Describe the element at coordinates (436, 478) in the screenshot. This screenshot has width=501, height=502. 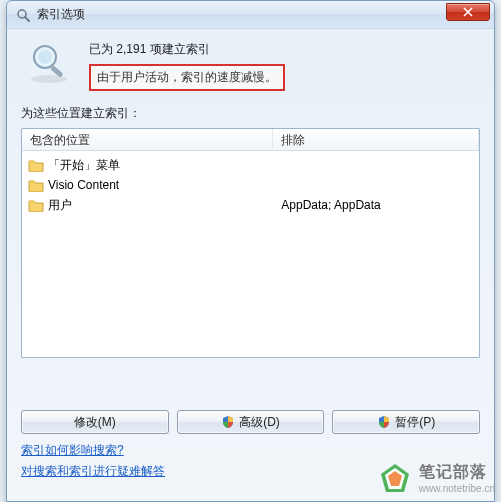
I see `watermark: 笔记部落 www.notetribe.cn` at that location.